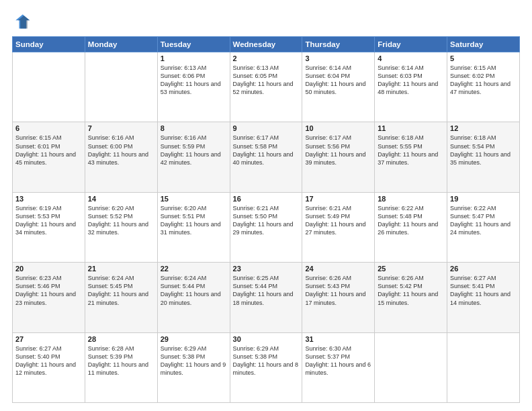 The height and width of the screenshot is (411, 532). What do you see at coordinates (193, 339) in the screenshot?
I see `day-number: 29` at bounding box center [193, 339].